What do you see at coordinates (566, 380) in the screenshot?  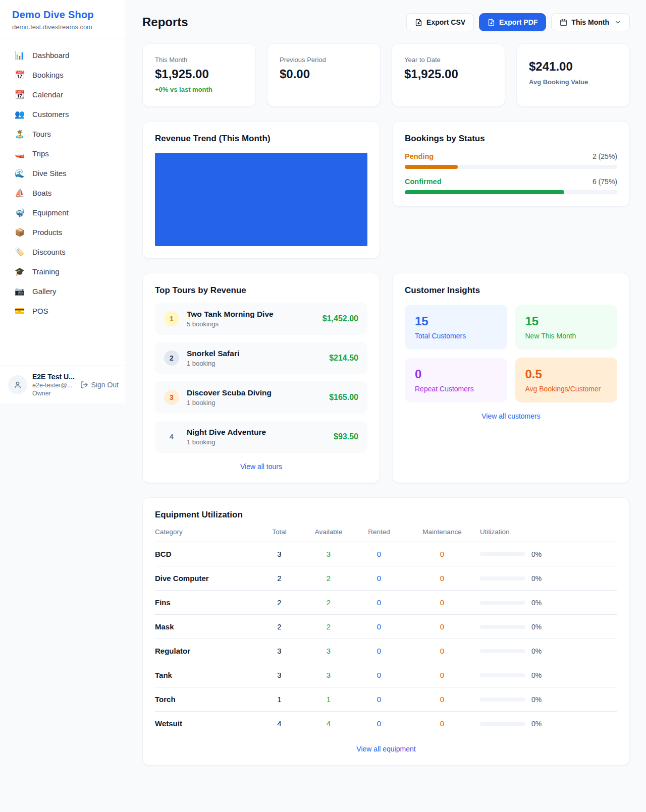 I see `insight-tile: 0.5 Avg Bookings/Customer` at bounding box center [566, 380].